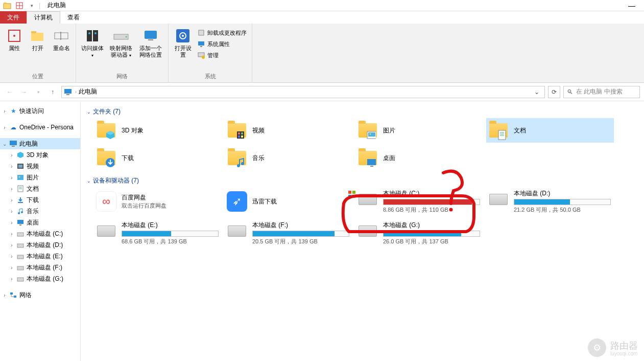  Describe the element at coordinates (13, 127) in the screenshot. I see `cloud-icon: ☁` at that location.